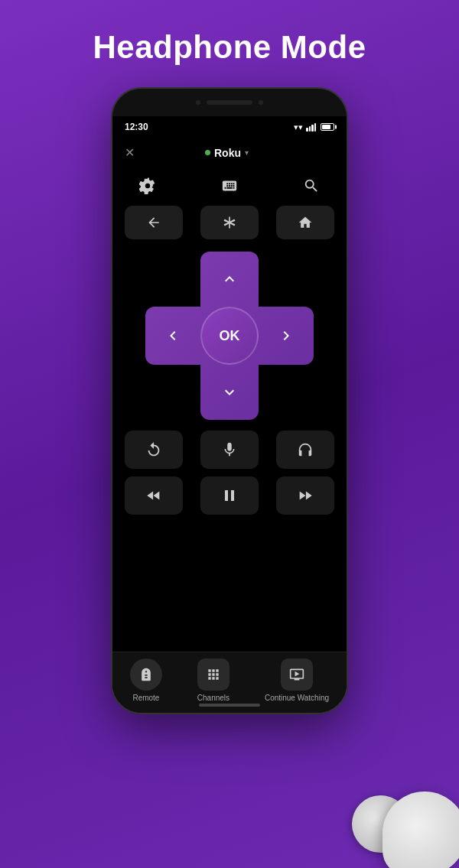  Describe the element at coordinates (148, 186) in the screenshot. I see `gear-icon` at that location.